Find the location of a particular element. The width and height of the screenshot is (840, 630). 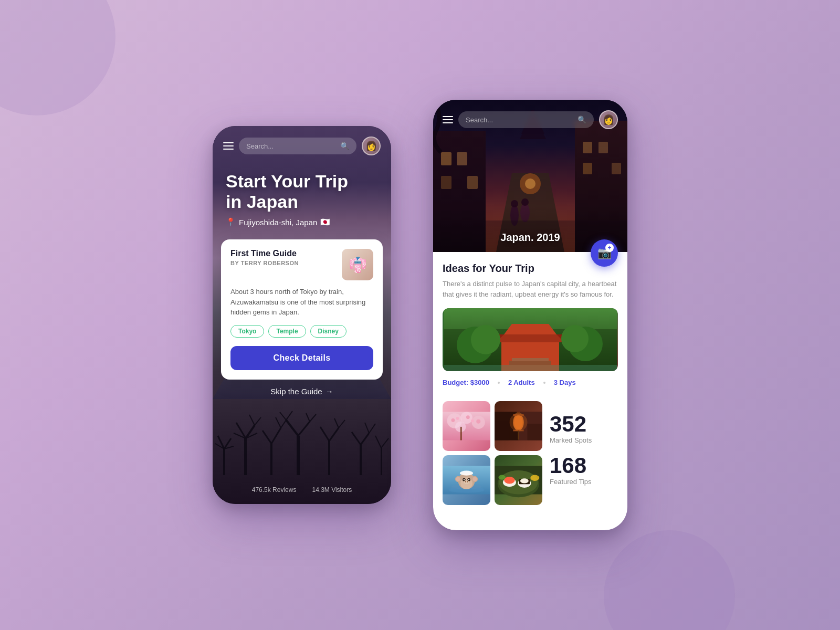

featured-tips-number: 168 is located at coordinates (584, 466).